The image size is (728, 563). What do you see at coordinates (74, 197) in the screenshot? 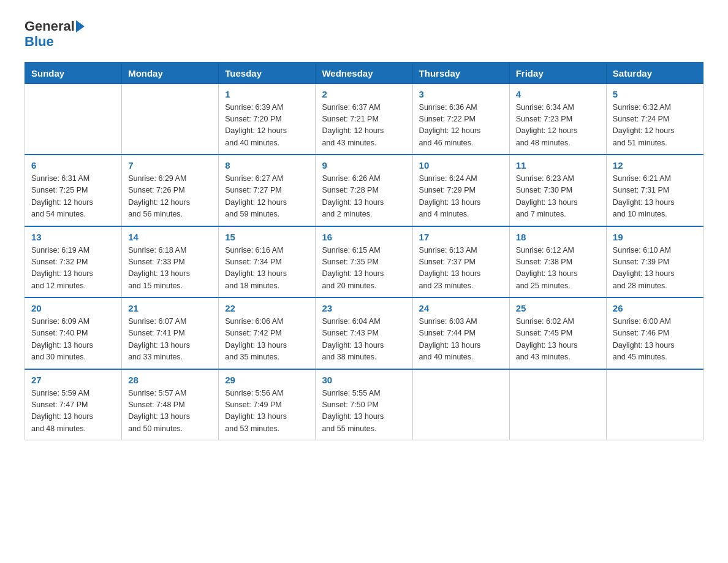
I see `day-info: Sunrise: 6:31 AM Sunset: 7:25 PM Dayligh…` at bounding box center [74, 197].